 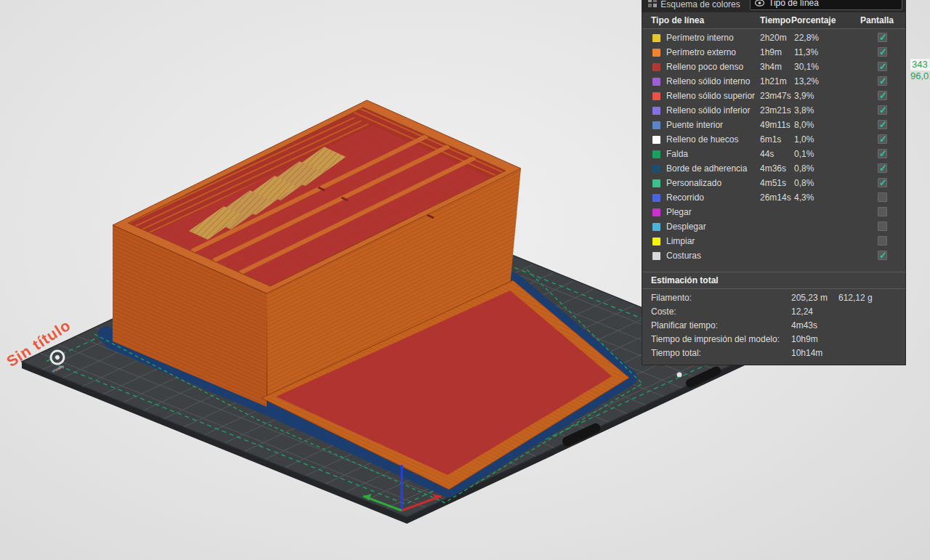 I want to click on line-type-row: Limpiar, so click(x=774, y=241).